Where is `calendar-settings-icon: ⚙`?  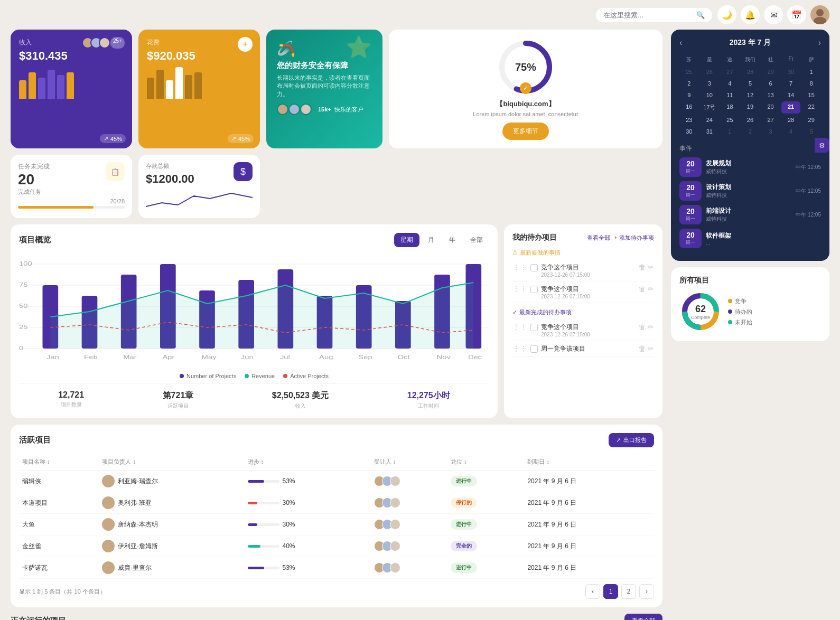 calendar-settings-icon: ⚙ is located at coordinates (822, 145).